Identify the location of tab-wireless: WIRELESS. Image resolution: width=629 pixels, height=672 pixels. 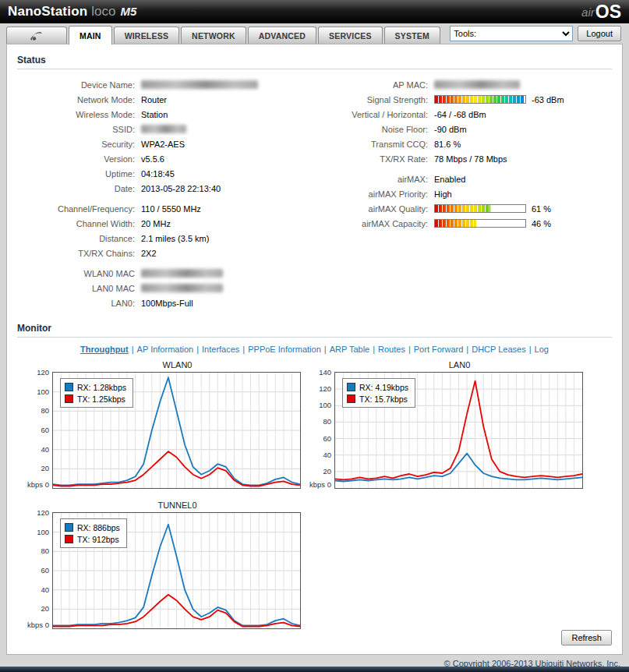
(147, 35).